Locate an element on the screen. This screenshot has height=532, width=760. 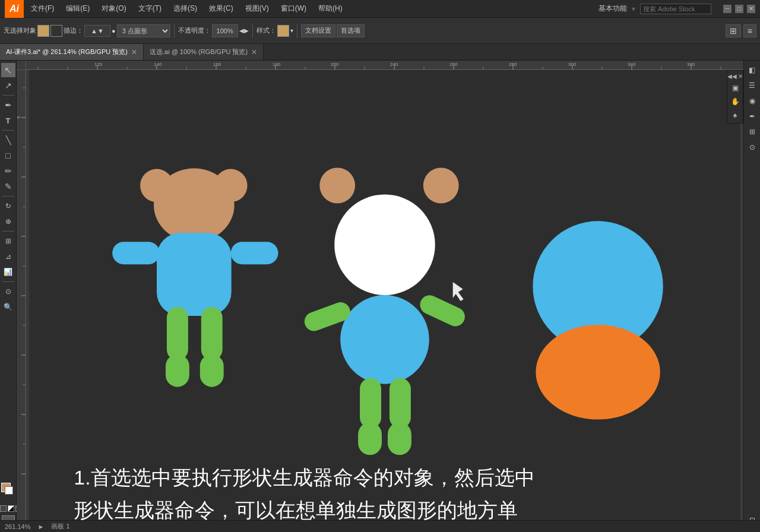
blend-tool: ⊞ is located at coordinates (8, 241).